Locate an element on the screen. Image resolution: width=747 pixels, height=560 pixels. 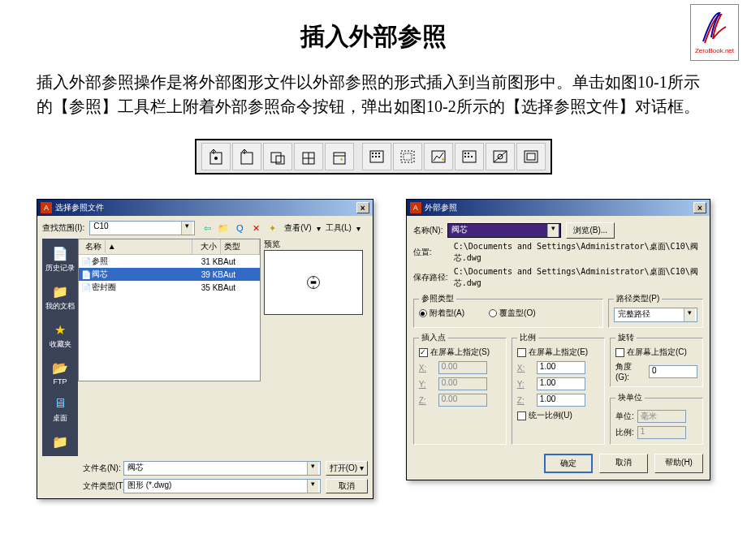
scale-group: 比例 在屏幕上指定(E) X:1.00 Y:1.00 Z:1.00 统一比例(U… is located at coordinates (559, 388).